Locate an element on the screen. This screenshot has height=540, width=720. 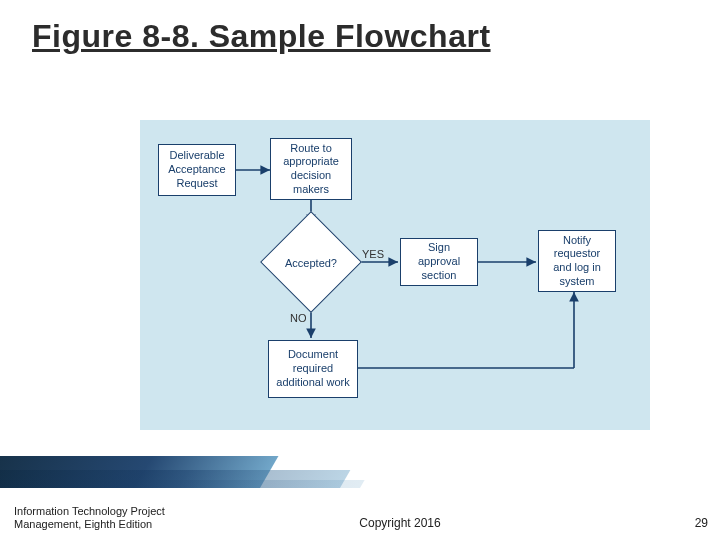
node-decision-label: Accepted? is located at coordinates (311, 263).